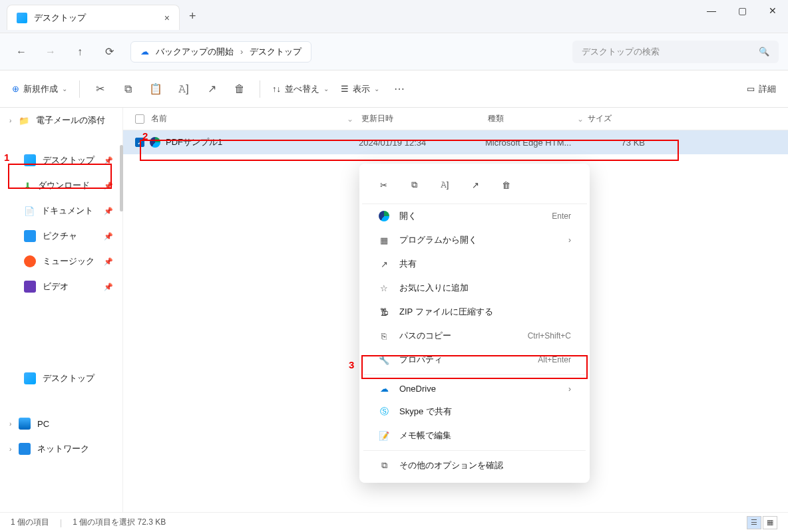  What do you see at coordinates (475, 412) in the screenshot?
I see `ctx-skype: Ⓢ Skype で共有` at bounding box center [475, 412].